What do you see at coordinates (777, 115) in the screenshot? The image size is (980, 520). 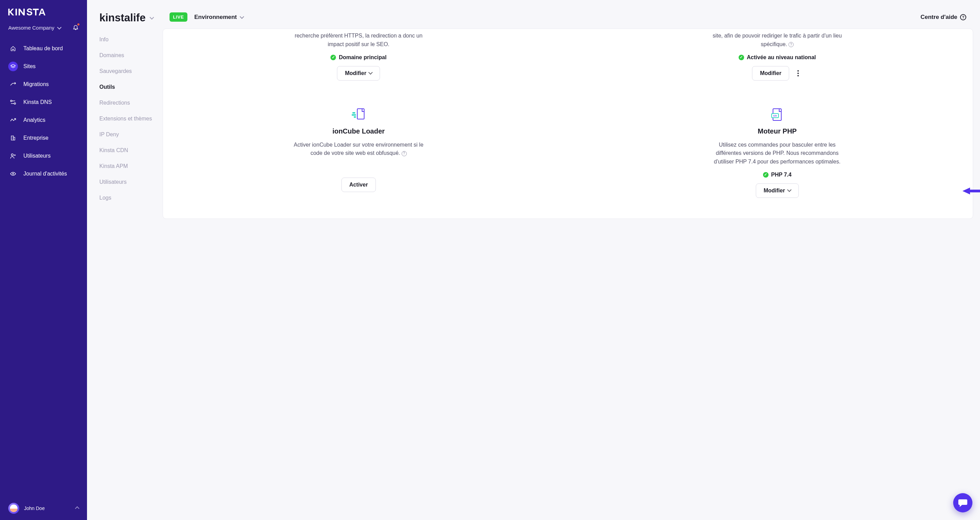 I see `file-php-icon: </>` at bounding box center [777, 115].